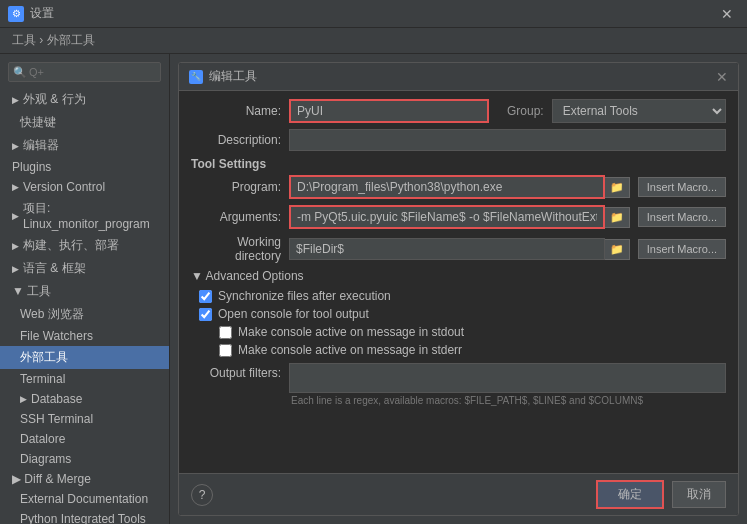 Image resolution: width=747 pixels, height=524 pixels. Describe the element at coordinates (236, 217) in the screenshot. I see `arguments-label: Arguments:` at that location.